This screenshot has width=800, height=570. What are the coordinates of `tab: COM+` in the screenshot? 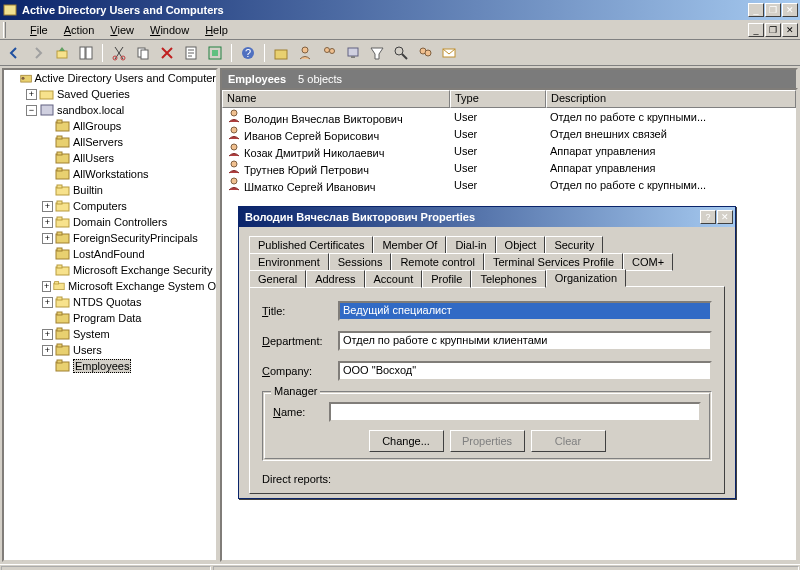 It's located at (648, 262).